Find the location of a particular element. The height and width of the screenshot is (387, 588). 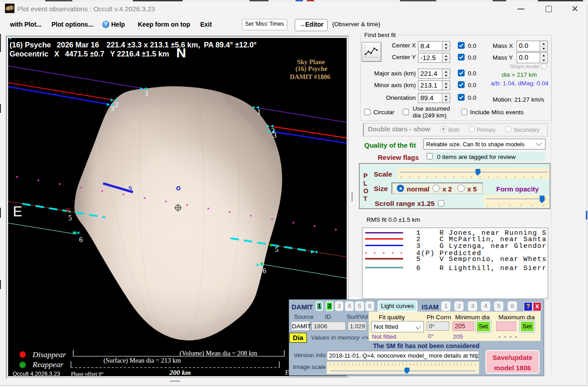

svg-text: 200 km is located at coordinates (180, 372).